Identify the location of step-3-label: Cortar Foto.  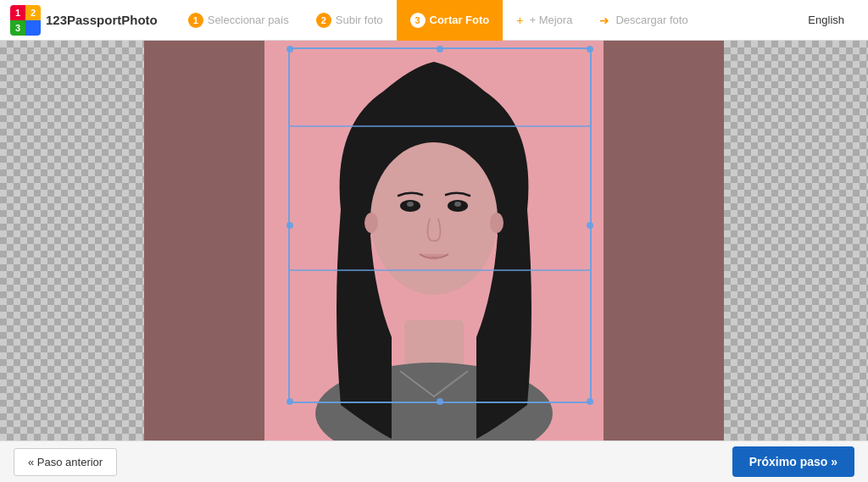
(459, 20).